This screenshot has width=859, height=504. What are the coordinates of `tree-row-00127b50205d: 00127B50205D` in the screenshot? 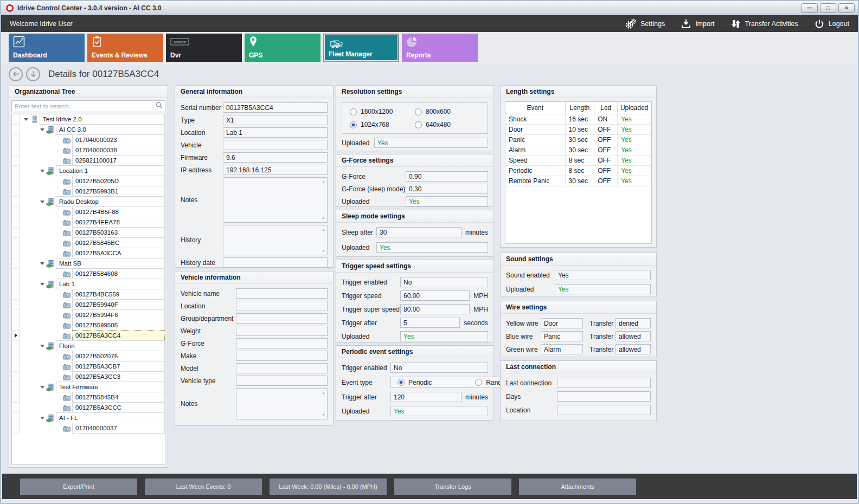 It's located at (88, 181).